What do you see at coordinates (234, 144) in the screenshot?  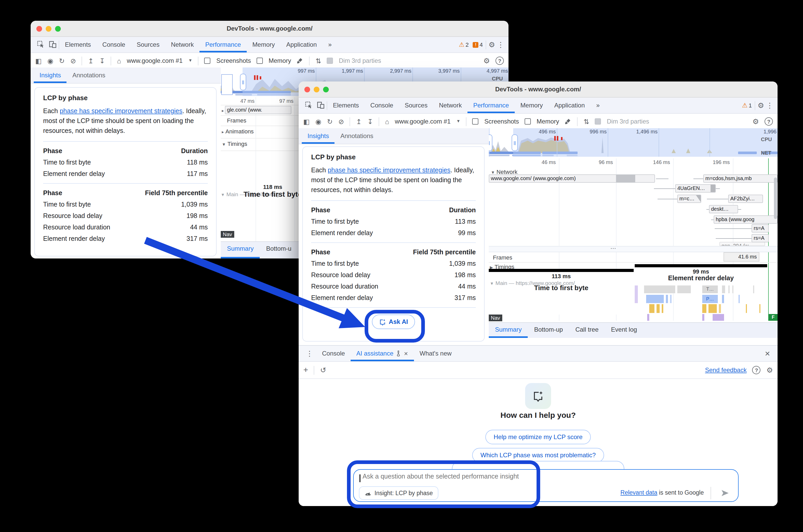 I see `track-timings: ▼Timings` at bounding box center [234, 144].